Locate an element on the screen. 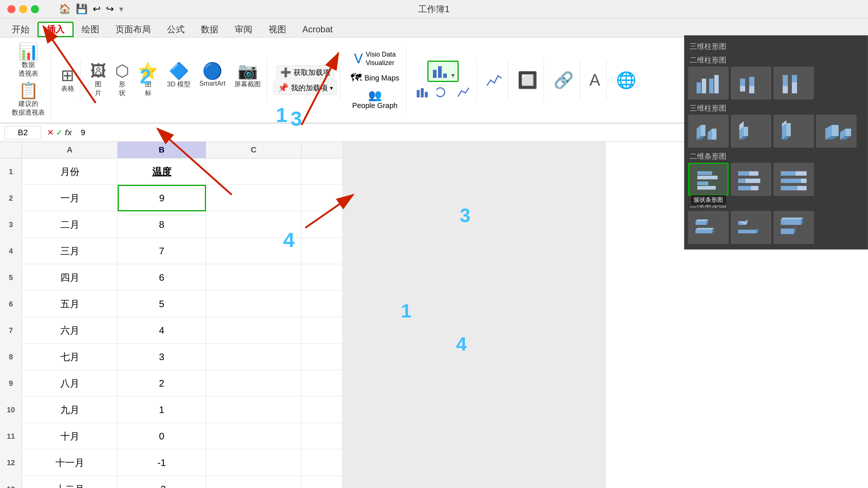  cell-a10: 九月 is located at coordinates (70, 410).